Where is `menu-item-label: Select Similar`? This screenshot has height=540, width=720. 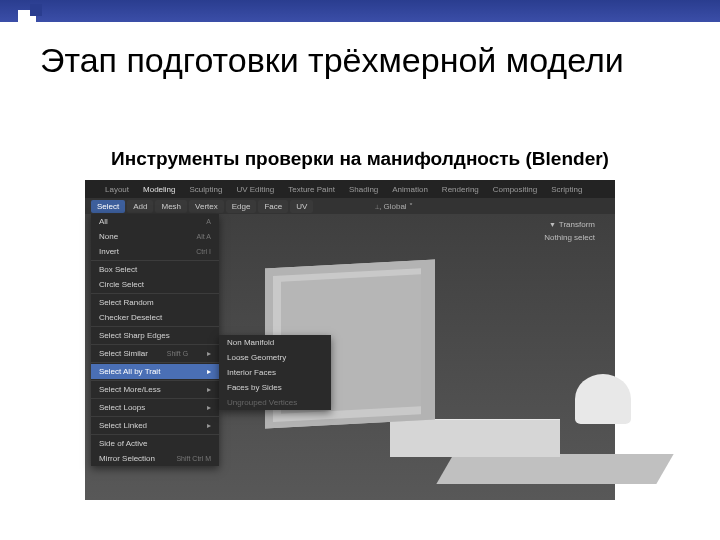
menu-item-label: Select Similar is located at coordinates (124, 354).